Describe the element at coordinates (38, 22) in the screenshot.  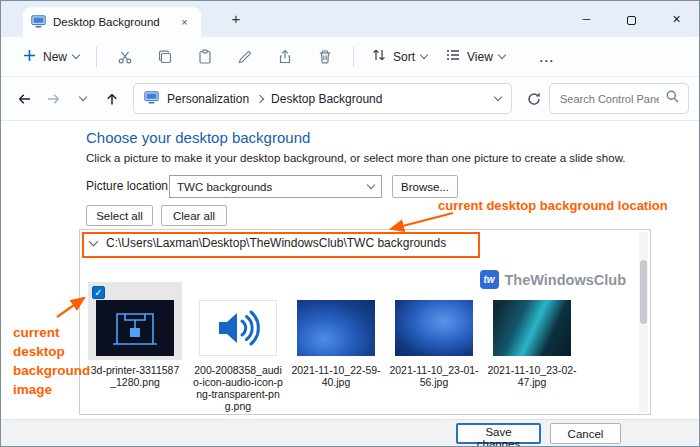
I see `display-icon` at that location.